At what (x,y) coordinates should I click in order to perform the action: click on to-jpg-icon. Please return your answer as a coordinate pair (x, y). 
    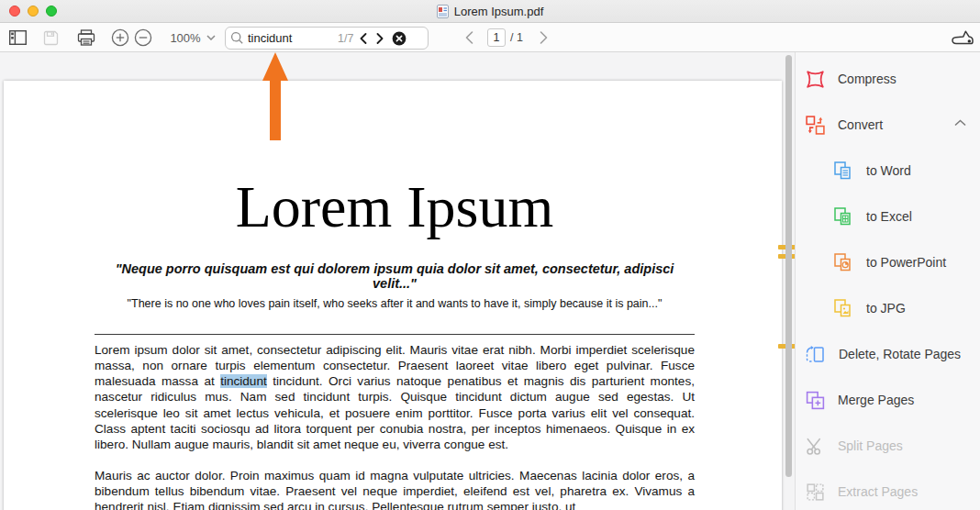
    Looking at the image, I should click on (843, 308).